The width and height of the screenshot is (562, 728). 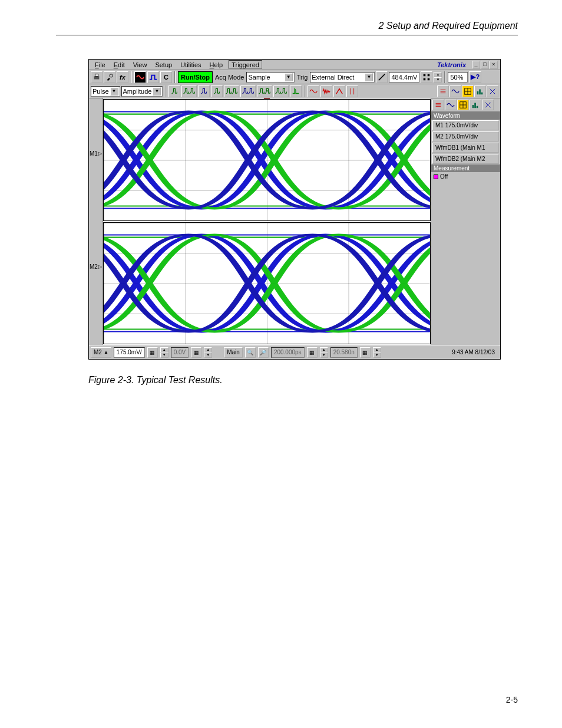 I want to click on dropdown-arrow-icon: ▼, so click(x=369, y=77).